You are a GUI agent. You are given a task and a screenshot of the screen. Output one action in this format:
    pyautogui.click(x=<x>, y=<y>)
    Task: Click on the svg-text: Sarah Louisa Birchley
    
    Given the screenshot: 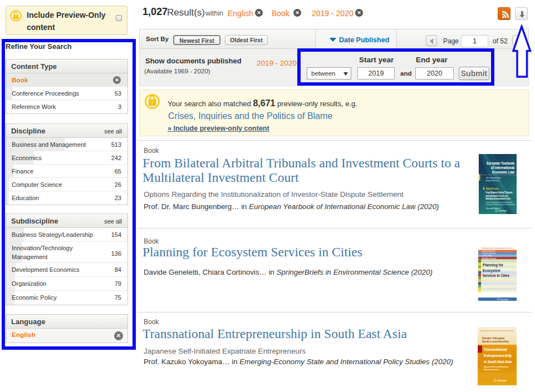 What is the action you would take?
    pyautogui.click(x=495, y=341)
    